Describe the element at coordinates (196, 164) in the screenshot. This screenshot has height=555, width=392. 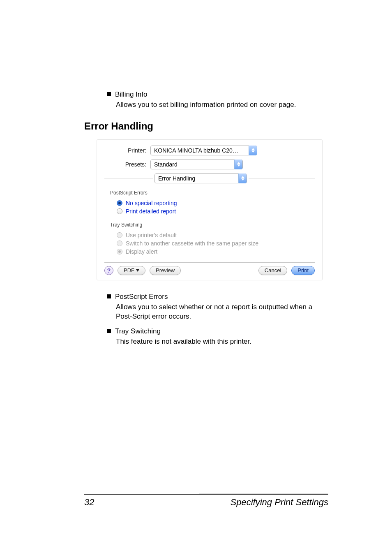
I see `presets-popup: Standard` at that location.